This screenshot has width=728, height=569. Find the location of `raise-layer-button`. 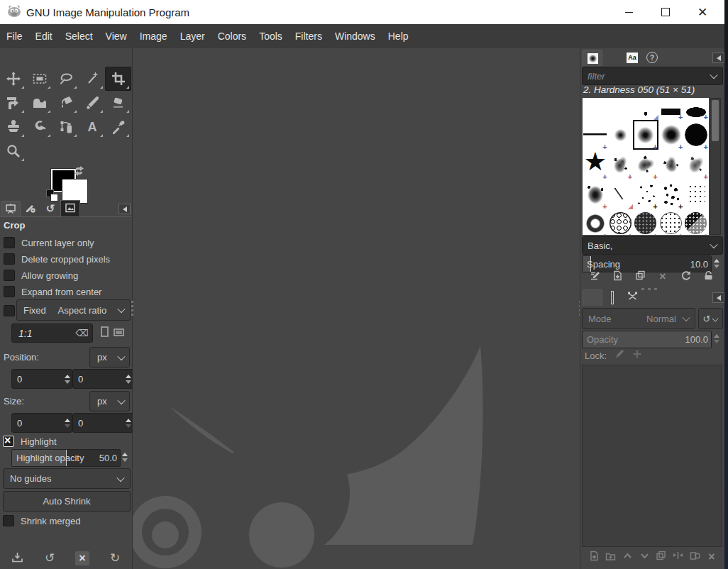

raise-layer-button is located at coordinates (627, 557).